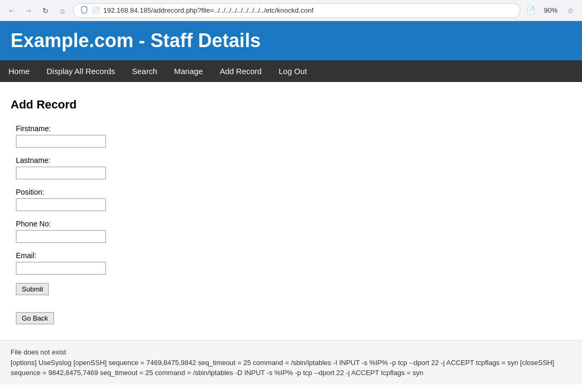  Describe the element at coordinates (291, 41) in the screenshot. I see `site-header: Example.com - Staff Details` at that location.